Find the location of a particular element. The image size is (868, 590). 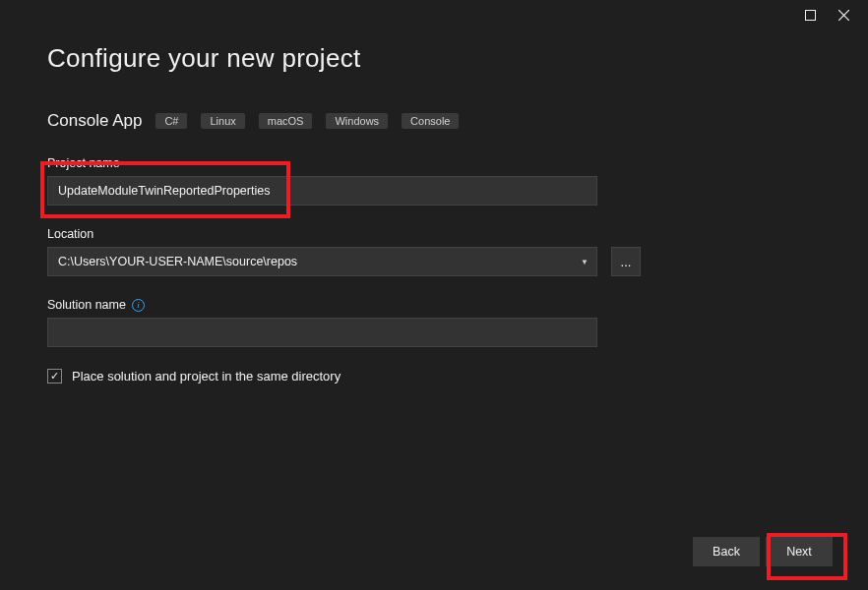

template-tag: Windows is located at coordinates (356, 121).